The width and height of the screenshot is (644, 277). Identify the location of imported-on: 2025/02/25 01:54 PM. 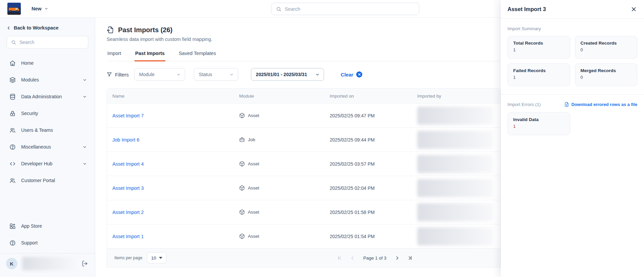
(368, 236).